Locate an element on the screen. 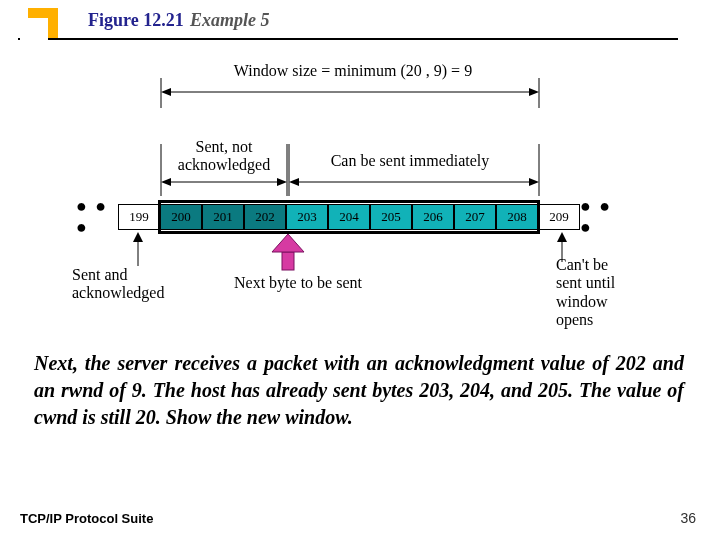 The width and height of the screenshot is (720, 540). explanation-paragraph: Next, the server receives a packet with … is located at coordinates (359, 390).